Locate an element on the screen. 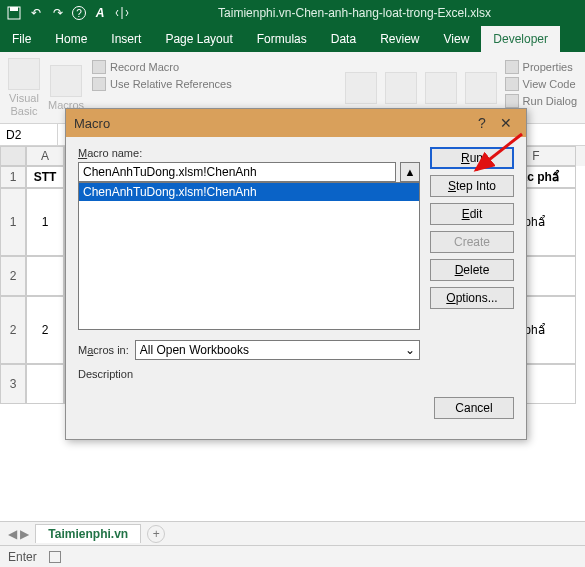 Image resolution: width=585 pixels, height=567 pixels. window-title: Taimienphi.vn-Chen-anh-hang-loat-trong-E… is located at coordinates (354, 13).